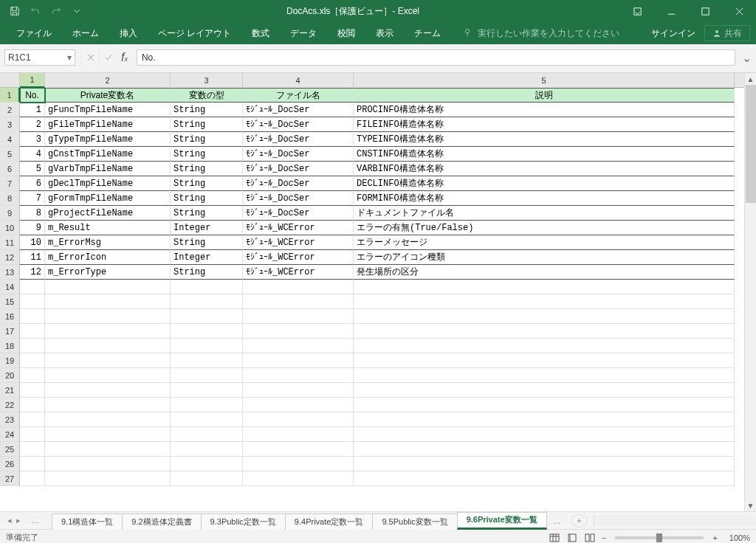 This screenshot has height=543, width=756. I want to click on cell: ファイル名, so click(298, 95).